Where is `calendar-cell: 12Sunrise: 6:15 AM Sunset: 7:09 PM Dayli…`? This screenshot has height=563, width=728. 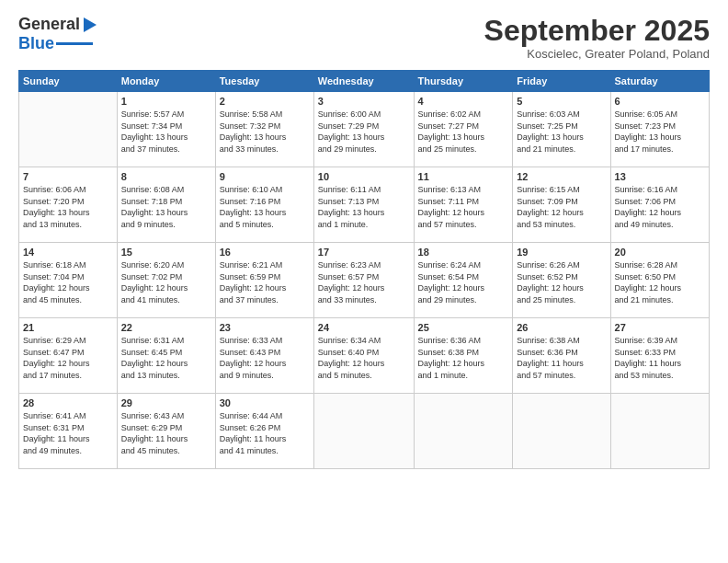 calendar-cell: 12Sunrise: 6:15 AM Sunset: 7:09 PM Dayli… is located at coordinates (562, 205).